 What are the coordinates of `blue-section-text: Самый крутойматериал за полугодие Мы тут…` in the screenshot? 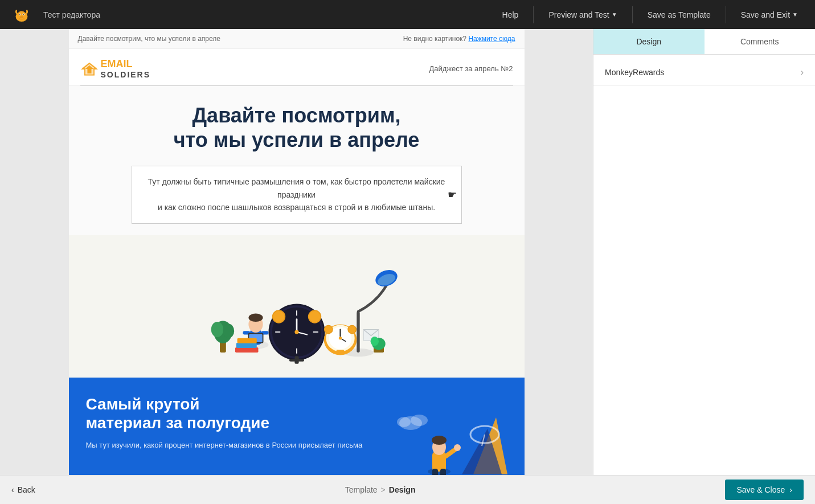 It's located at (234, 423).